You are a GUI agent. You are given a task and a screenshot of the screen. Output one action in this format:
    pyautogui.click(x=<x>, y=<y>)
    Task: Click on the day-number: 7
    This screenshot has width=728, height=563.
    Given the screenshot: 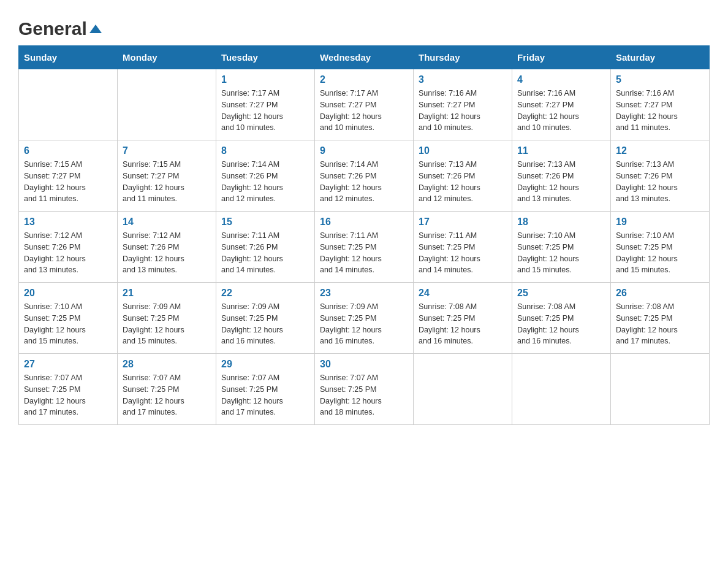 What is the action you would take?
    pyautogui.click(x=167, y=151)
    